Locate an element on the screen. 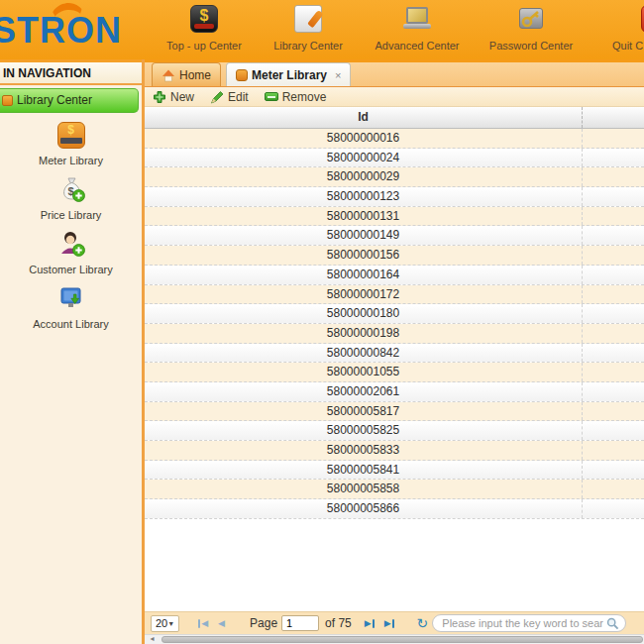  table-row: 58000000016 is located at coordinates (394, 139).